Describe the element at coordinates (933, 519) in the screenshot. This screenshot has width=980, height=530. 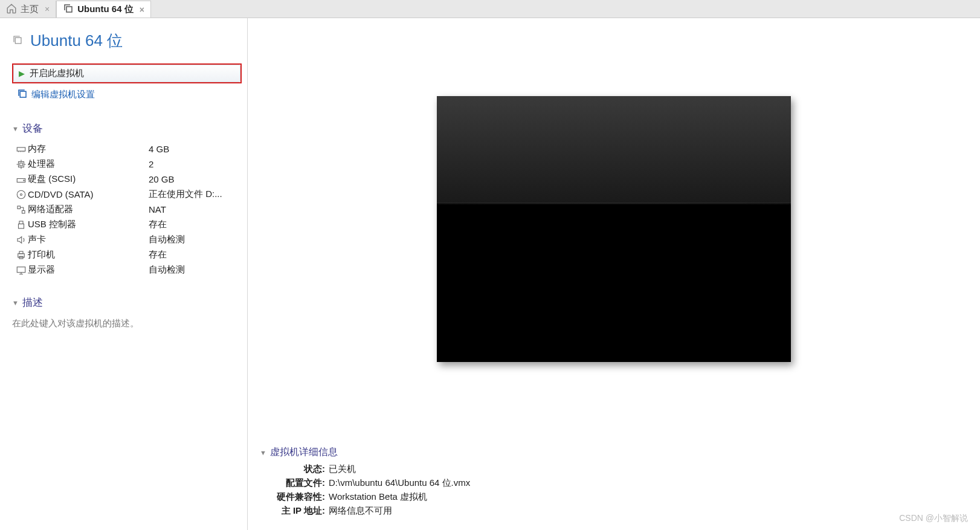
I see `watermark: CSDN @小智解说` at that location.